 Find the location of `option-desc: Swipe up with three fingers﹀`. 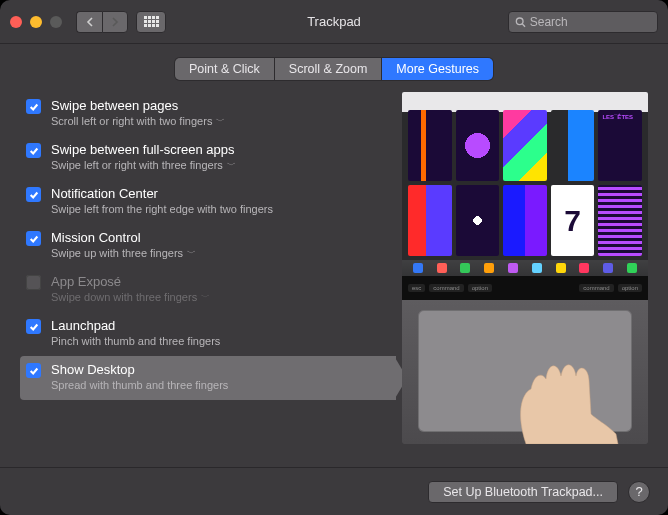

option-desc: Swipe up with three fingers﹀ is located at coordinates (124, 253).